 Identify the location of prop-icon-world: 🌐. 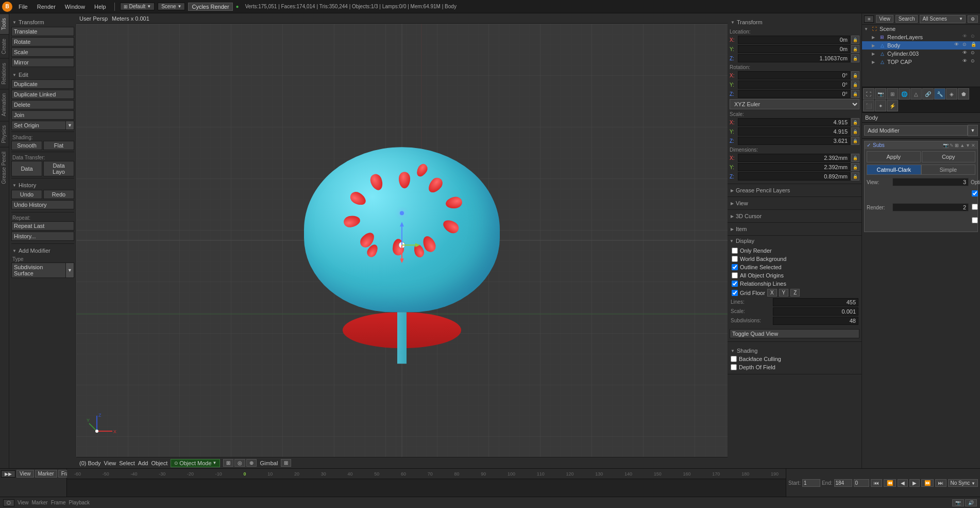
(904, 94).